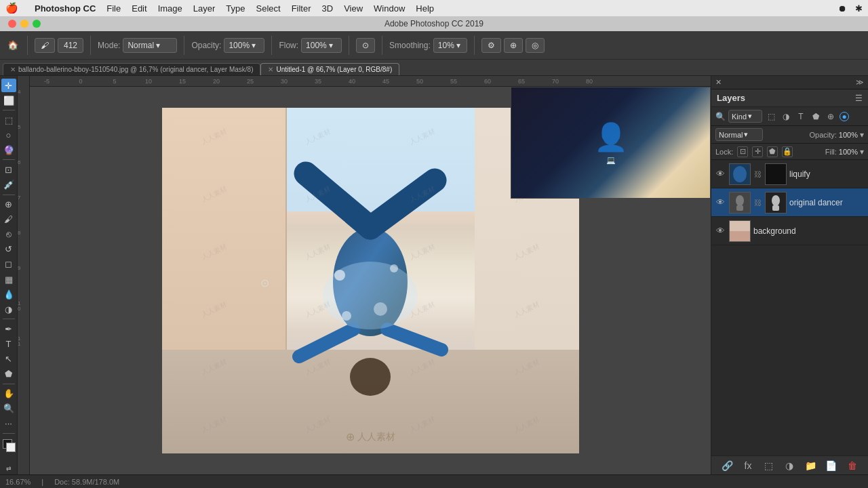  I want to click on tab-close-0: ✕, so click(13, 69).